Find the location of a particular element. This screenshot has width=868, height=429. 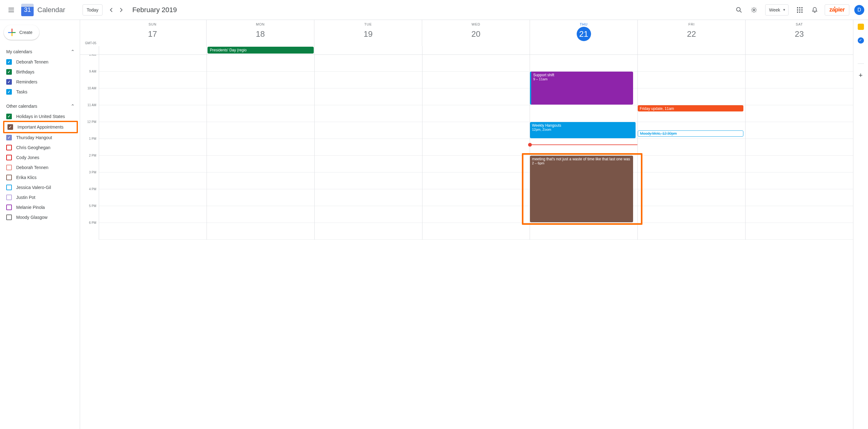

calendar-label: Holidays in United States is located at coordinates (40, 117).